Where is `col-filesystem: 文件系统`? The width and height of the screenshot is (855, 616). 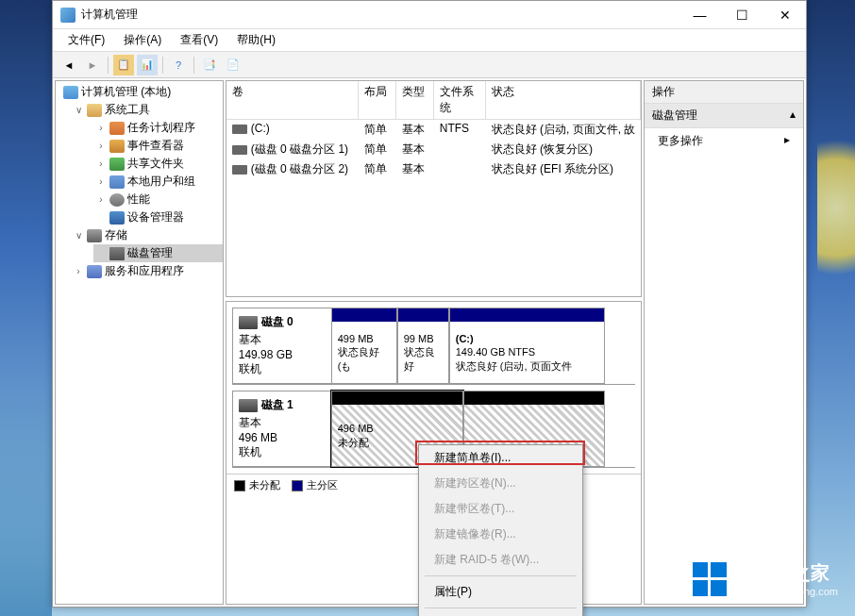 col-filesystem: 文件系统 is located at coordinates (461, 100).